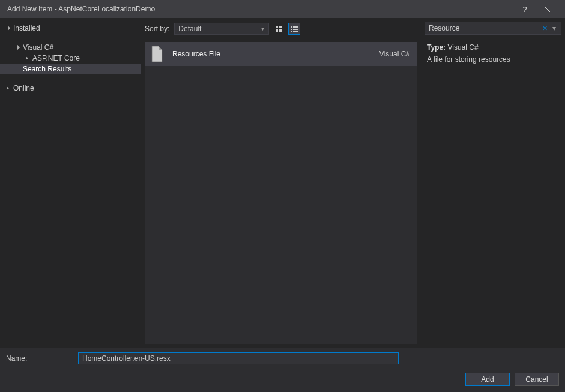  What do you see at coordinates (294, 29) in the screenshot?
I see `view-small-icons-button` at bounding box center [294, 29].